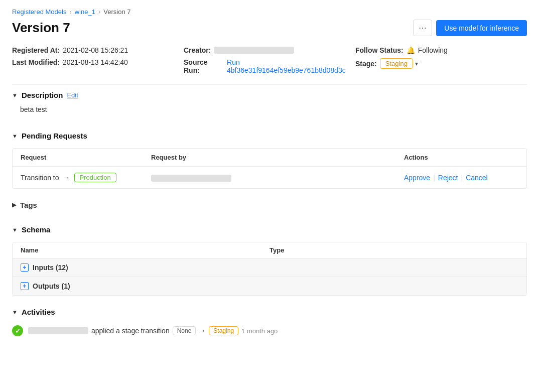 Image resolution: width=539 pixels, height=392 pixels. What do you see at coordinates (224, 331) in the screenshot?
I see `staging-badge-activity: Staging` at bounding box center [224, 331].